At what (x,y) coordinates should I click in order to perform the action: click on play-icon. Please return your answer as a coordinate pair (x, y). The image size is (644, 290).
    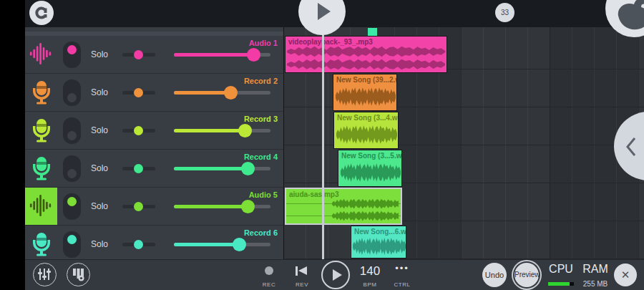
    Looking at the image, I should click on (338, 275).